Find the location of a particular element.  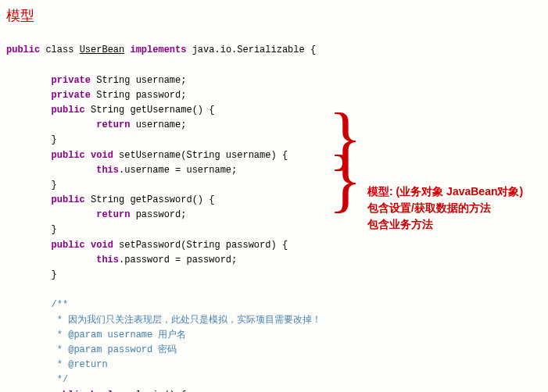

comment: * @param password 密码 is located at coordinates (114, 350).